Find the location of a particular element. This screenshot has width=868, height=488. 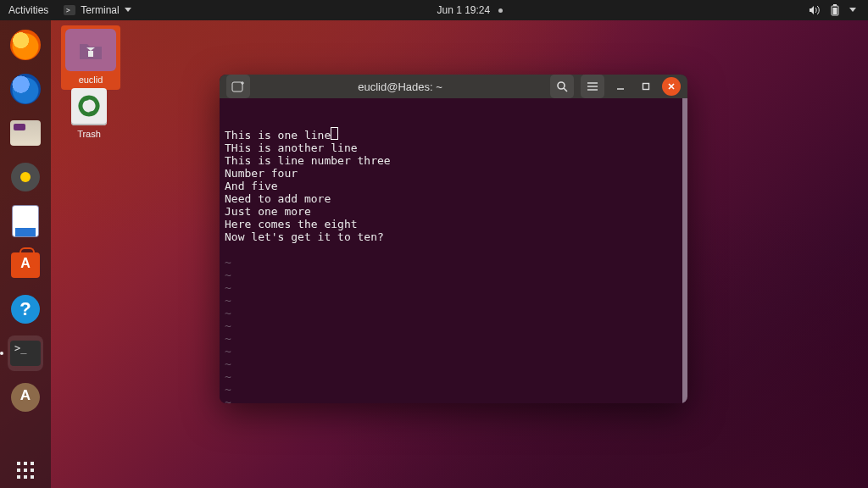

help-icon: ? is located at coordinates (25, 309).